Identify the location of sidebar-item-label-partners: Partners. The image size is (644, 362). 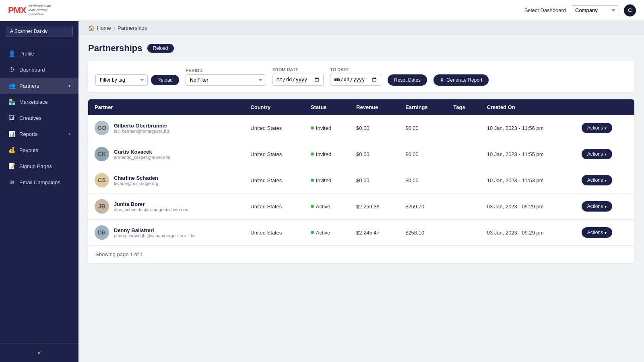
(42, 86).